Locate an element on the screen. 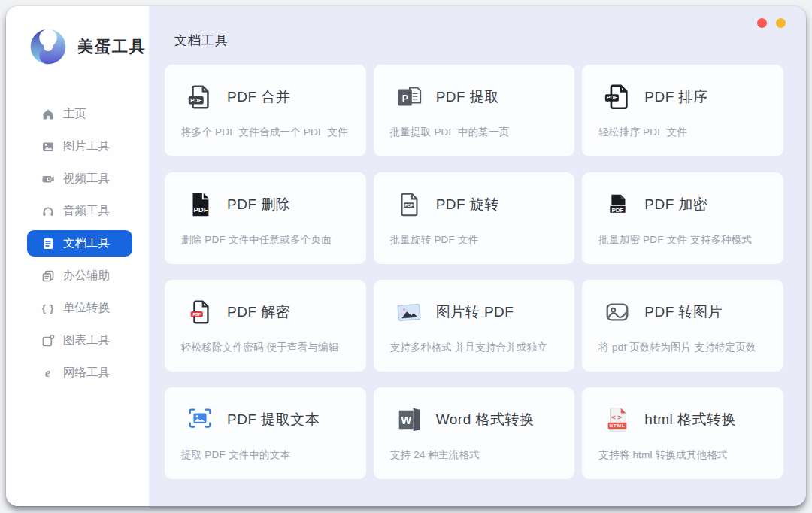 The image size is (812, 513). sidebar-item-label: 办公辅助 is located at coordinates (86, 275).